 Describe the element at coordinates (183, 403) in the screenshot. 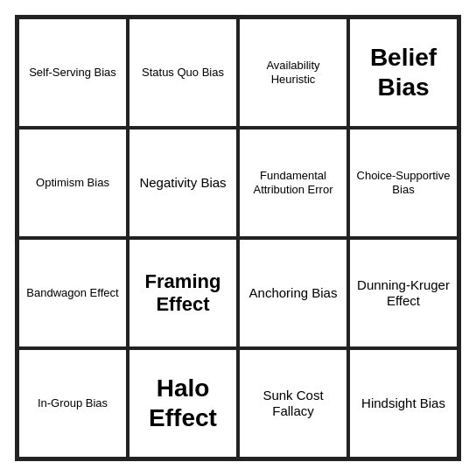

I see `bingo-cell-13: Halo Effect` at that location.